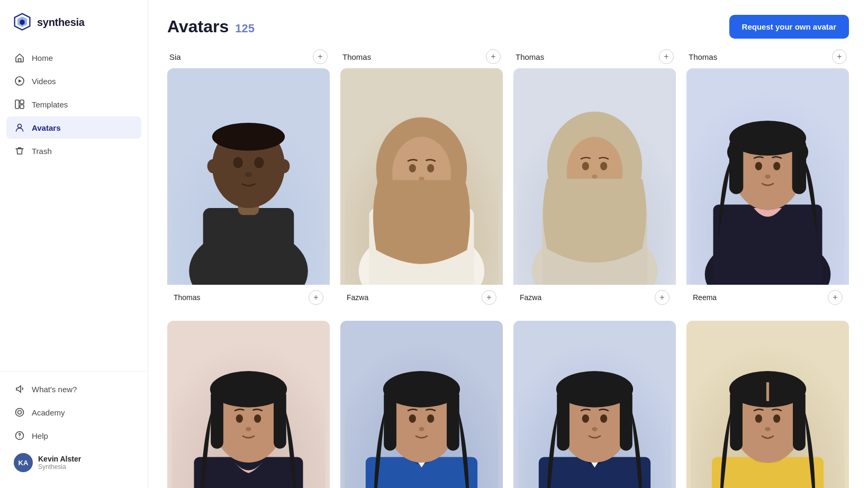 The image size is (868, 488). Describe the element at coordinates (74, 151) in the screenshot. I see `sidebar-item-trash: Trash` at that location.